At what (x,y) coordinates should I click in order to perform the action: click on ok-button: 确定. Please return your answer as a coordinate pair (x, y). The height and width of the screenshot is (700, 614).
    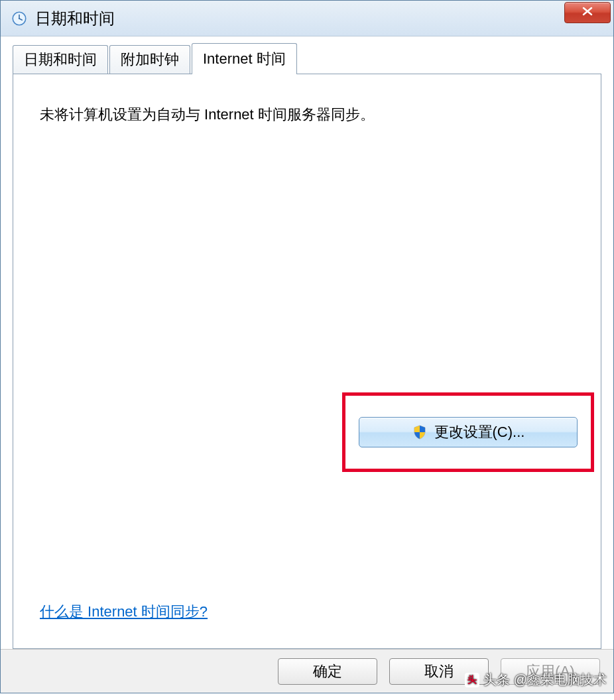
    Looking at the image, I should click on (328, 671).